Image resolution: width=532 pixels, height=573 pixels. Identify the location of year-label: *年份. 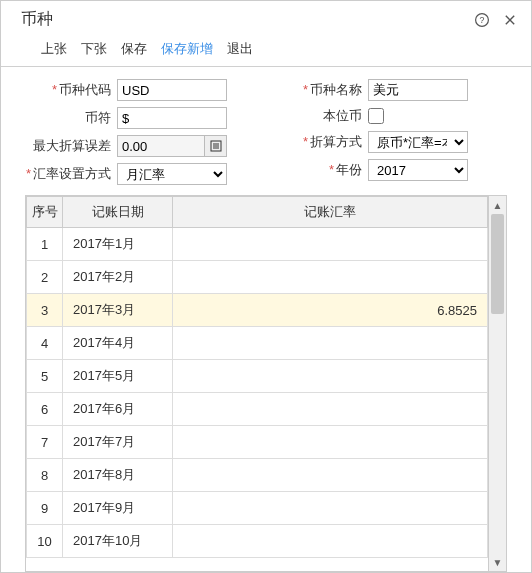
(319, 170).